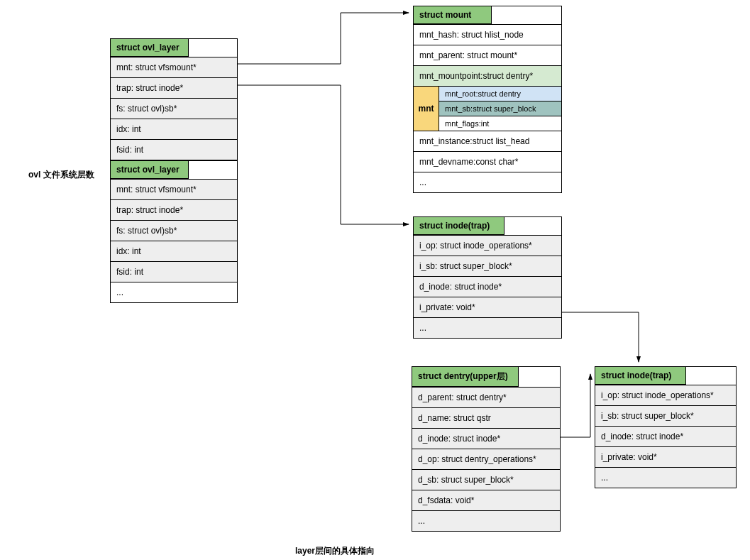  I want to click on nested-field: mnt_flags:int, so click(500, 123).